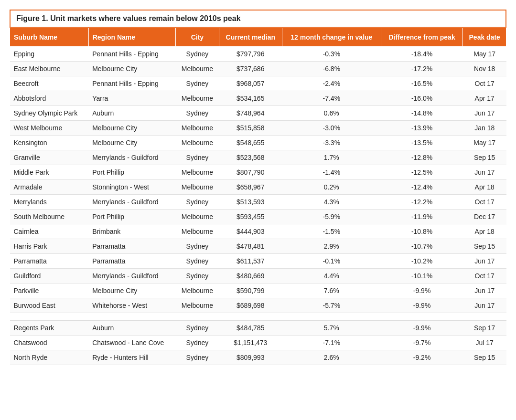 The image size is (516, 420). What do you see at coordinates (332, 202) in the screenshot?
I see `table-cell: 4.3%` at bounding box center [332, 202].